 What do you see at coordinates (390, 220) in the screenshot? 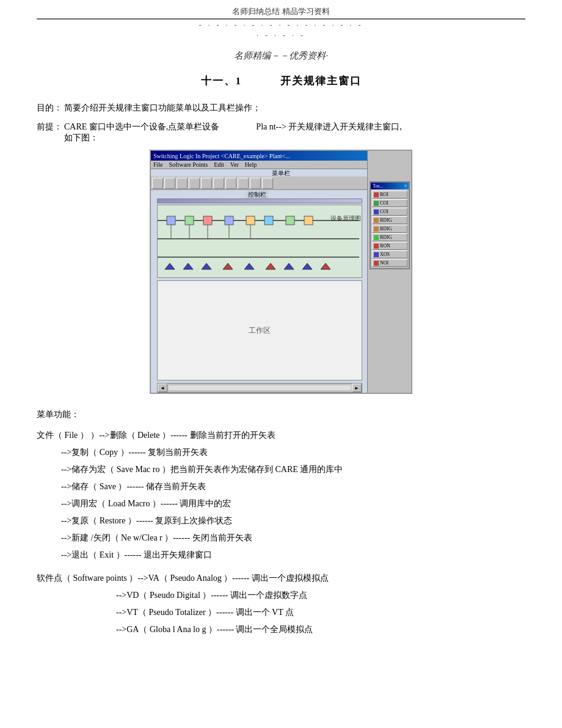
I see `toolbox-btn-rdig1: RDIG` at bounding box center [390, 220].